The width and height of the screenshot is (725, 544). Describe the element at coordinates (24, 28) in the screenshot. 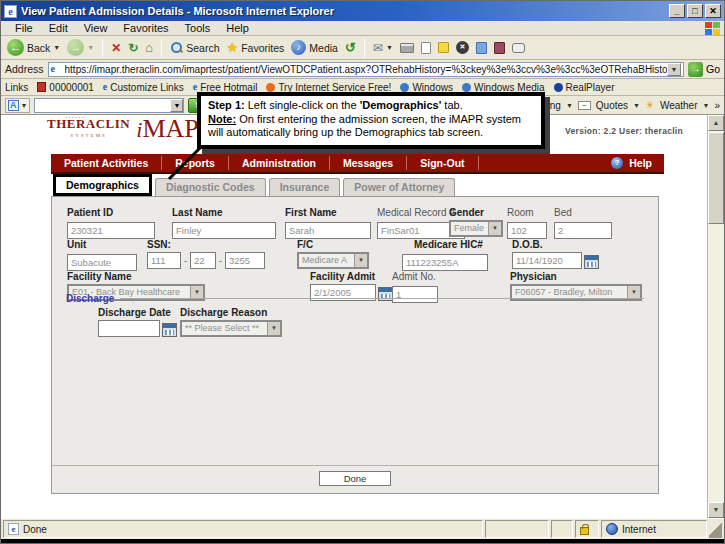

I see `menu-file: File` at that location.